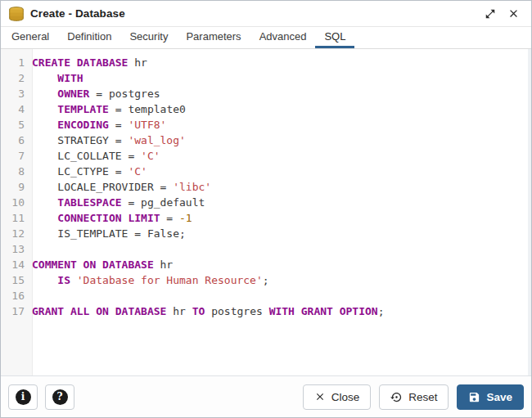  I want to click on info-icon: i, so click(23, 398).